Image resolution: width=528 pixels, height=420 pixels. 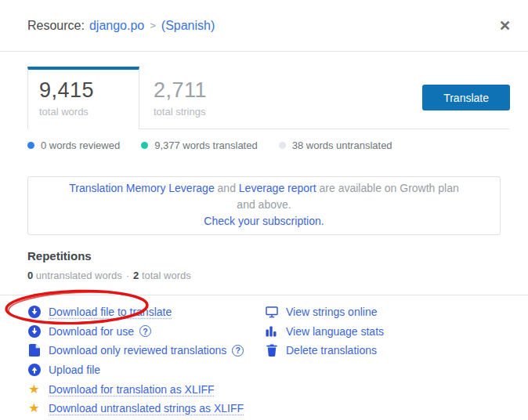 What do you see at coordinates (277, 188) in the screenshot?
I see `leverage-report-link: Leverage report` at bounding box center [277, 188].